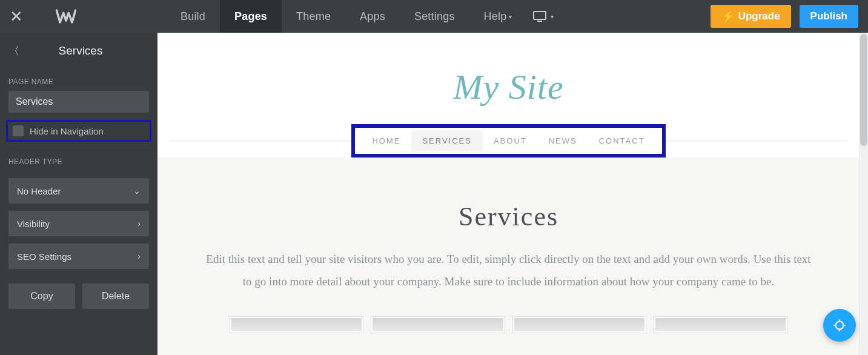  What do you see at coordinates (498, 16) in the screenshot?
I see `tab-help: Help▾` at bounding box center [498, 16].